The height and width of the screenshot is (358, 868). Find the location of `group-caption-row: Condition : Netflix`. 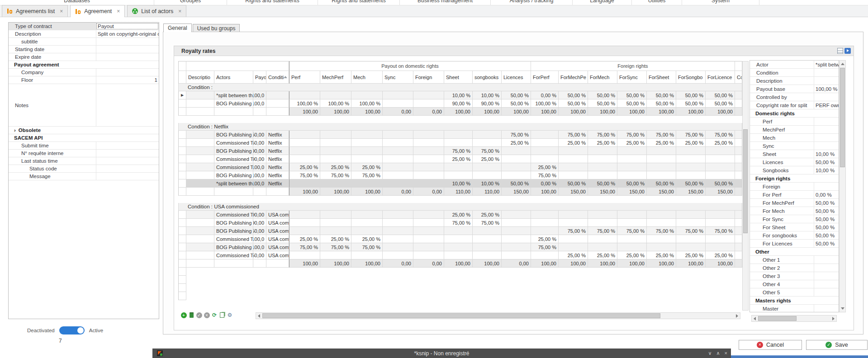

group-caption-row: Condition : Netflix is located at coordinates (460, 127).